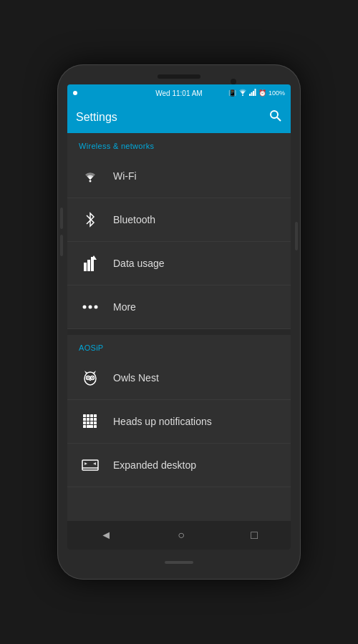  What do you see at coordinates (179, 535) in the screenshot?
I see `nav-bar: ◄ ○ □` at bounding box center [179, 535].